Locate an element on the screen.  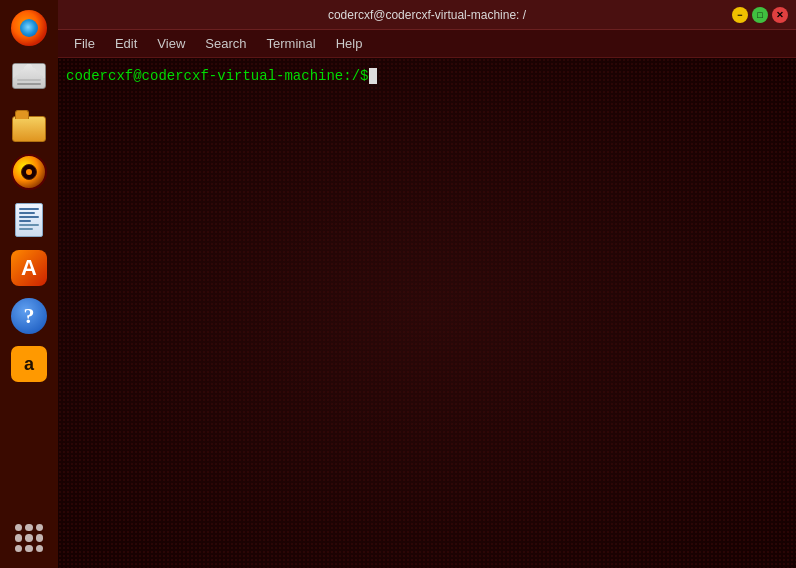
sidebar-item-firefox is located at coordinates (29, 28).